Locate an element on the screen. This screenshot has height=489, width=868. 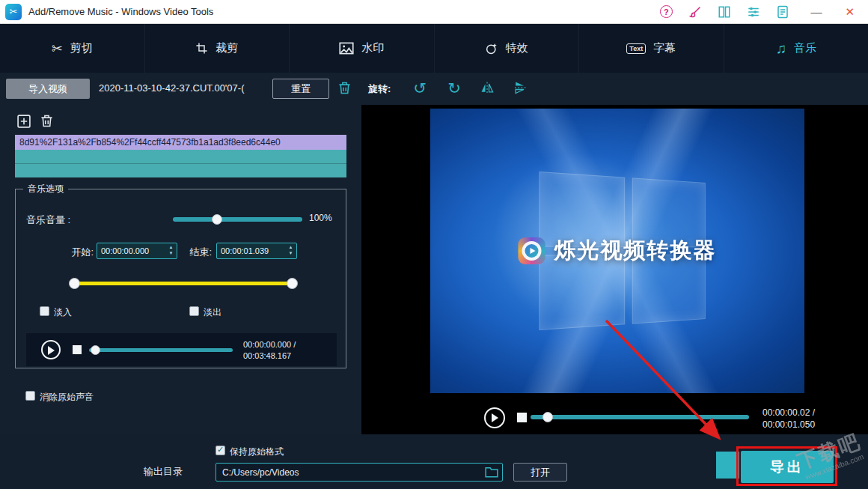
start-time-field is located at coordinates (137, 251).